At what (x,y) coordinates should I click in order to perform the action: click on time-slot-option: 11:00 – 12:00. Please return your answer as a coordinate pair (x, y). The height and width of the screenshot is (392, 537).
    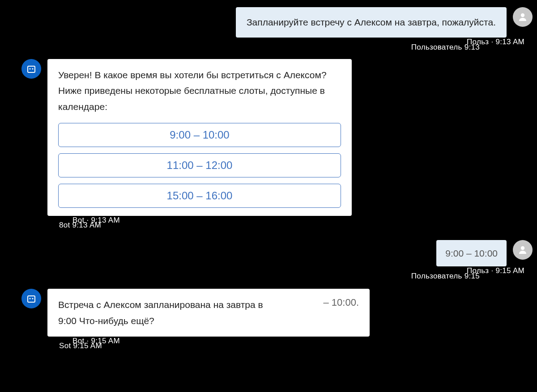
    Looking at the image, I should click on (200, 165).